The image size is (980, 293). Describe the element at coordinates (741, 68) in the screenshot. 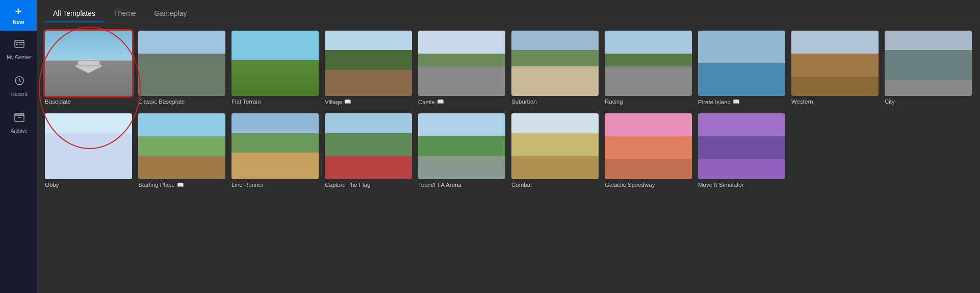

I see `template-item-pirate-island: Pirate Island📖` at that location.